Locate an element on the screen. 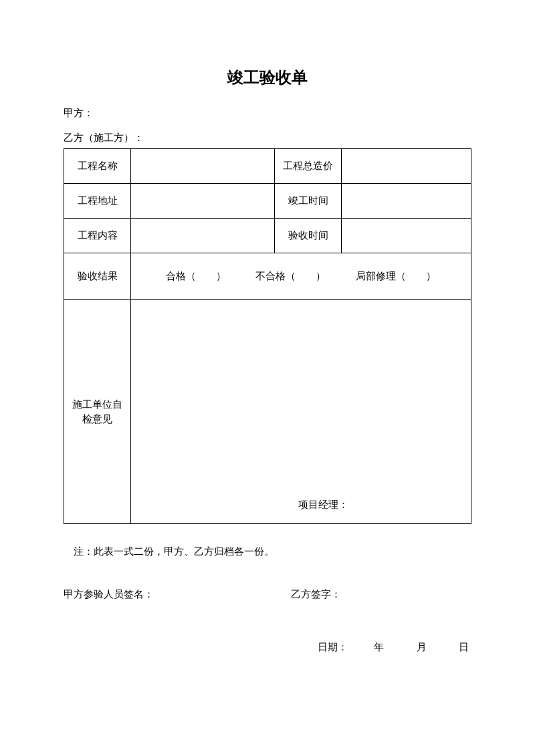 This screenshot has width=535, height=756. option-fail: 不合格（ ） is located at coordinates (290, 277).